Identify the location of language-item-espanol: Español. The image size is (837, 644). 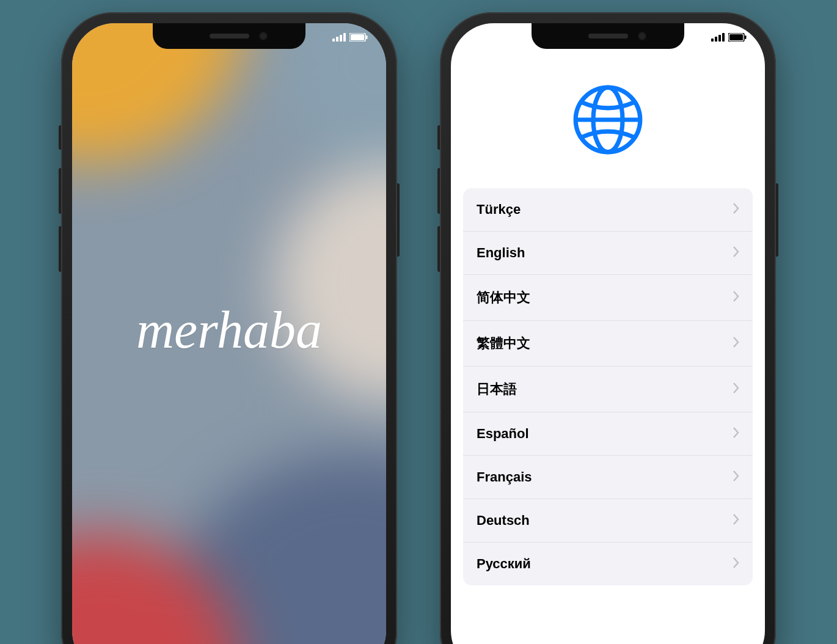
(608, 434).